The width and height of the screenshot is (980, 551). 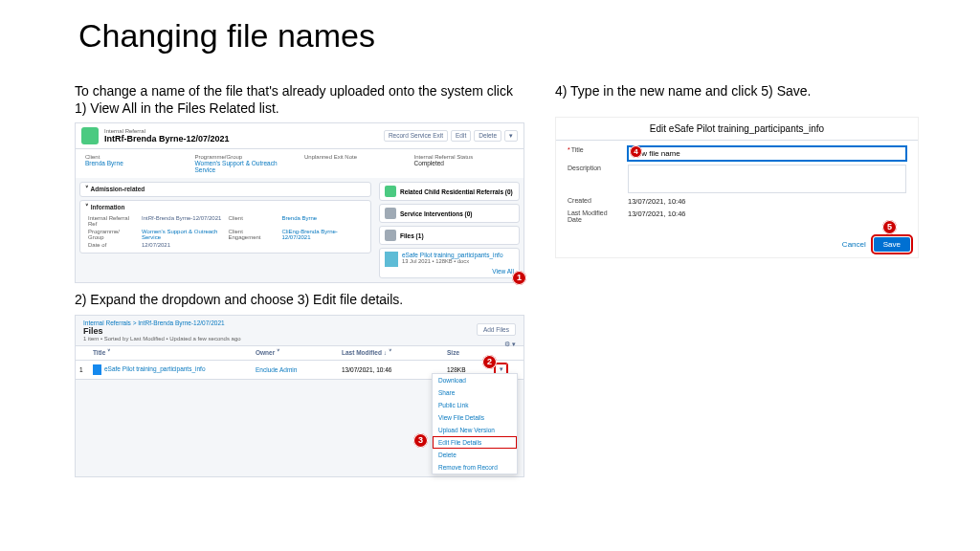 I want to click on record-title: IntRf-Brenda Byrne-12/07/2021, so click(x=241, y=139).